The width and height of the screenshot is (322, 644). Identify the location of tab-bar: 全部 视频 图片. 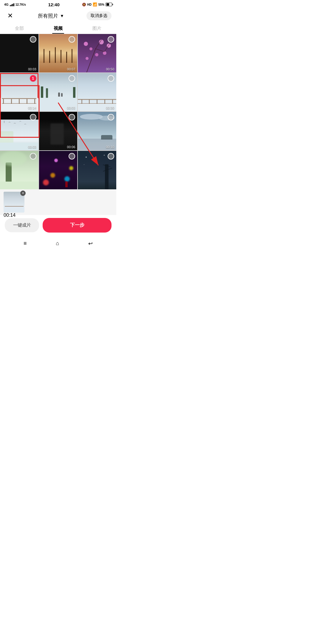
(58, 28).